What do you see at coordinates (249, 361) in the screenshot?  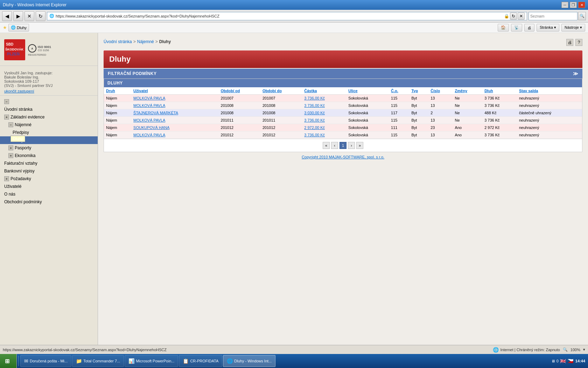 I see `taskbar-item-ie: 🌐 Dluhy - Windows Int...` at bounding box center [249, 361].